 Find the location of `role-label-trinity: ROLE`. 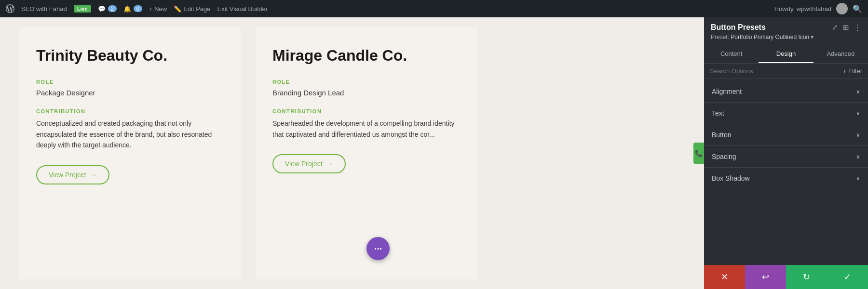

role-label-trinity: ROLE is located at coordinates (130, 82).